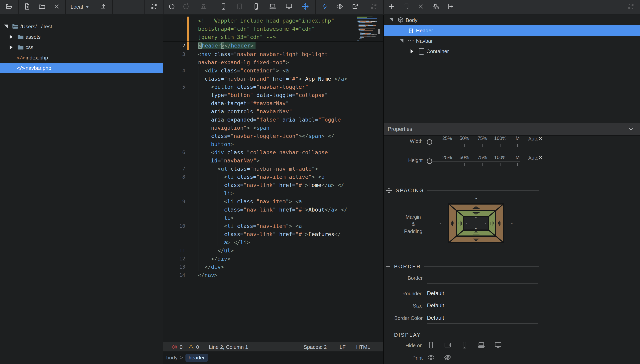  Describe the element at coordinates (273, 210) in the screenshot. I see `code-row: class="nav-link" href="#">About</a> </` at that location.